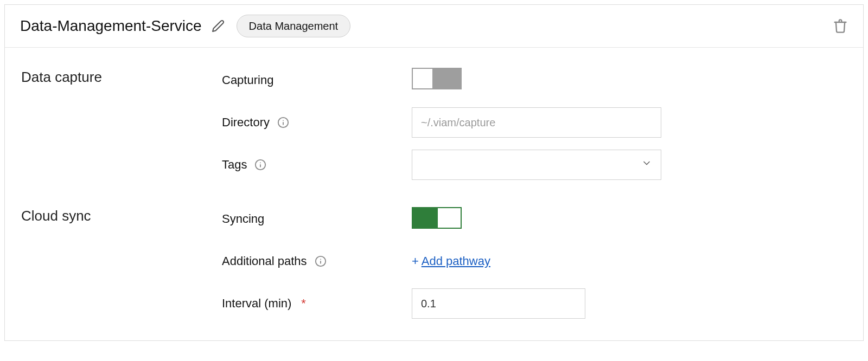  What do you see at coordinates (122, 215) in the screenshot?
I see `section-title-cloud-sync: Cloud sync` at bounding box center [122, 215].